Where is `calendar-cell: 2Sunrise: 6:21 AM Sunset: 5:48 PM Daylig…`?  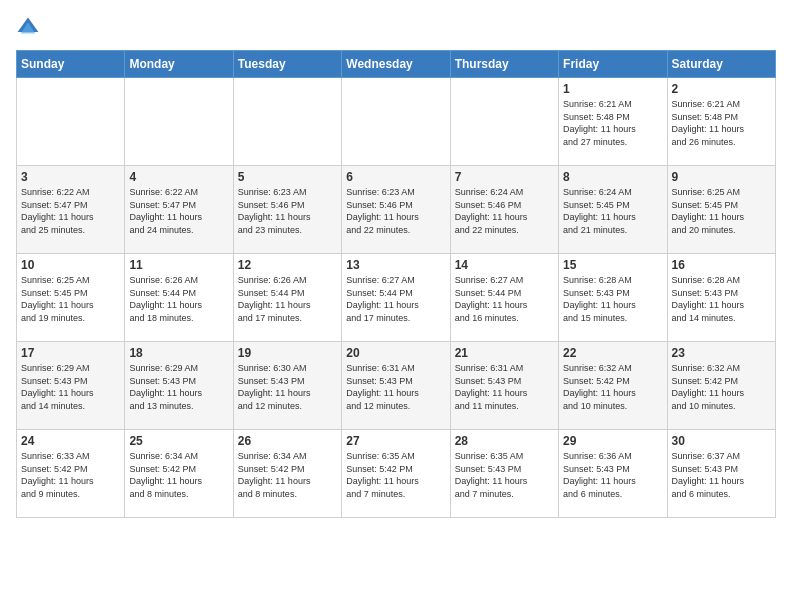
calendar-cell: 2Sunrise: 6:21 AM Sunset: 5:48 PM Daylig… is located at coordinates (721, 122).